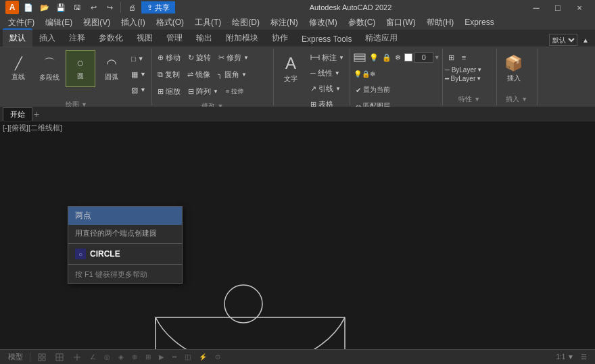 Image resolution: width=595 pixels, height=364 pixels. I want to click on match-prop-button: ⊞, so click(452, 57).